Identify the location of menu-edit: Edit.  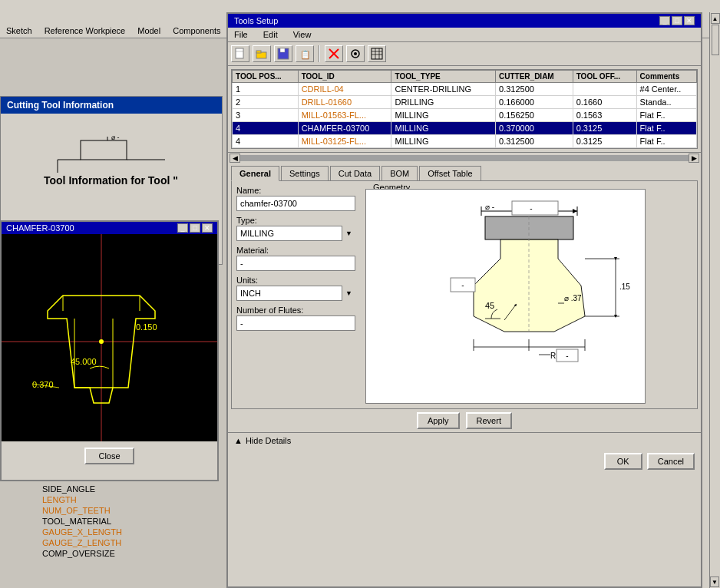
(270, 35).